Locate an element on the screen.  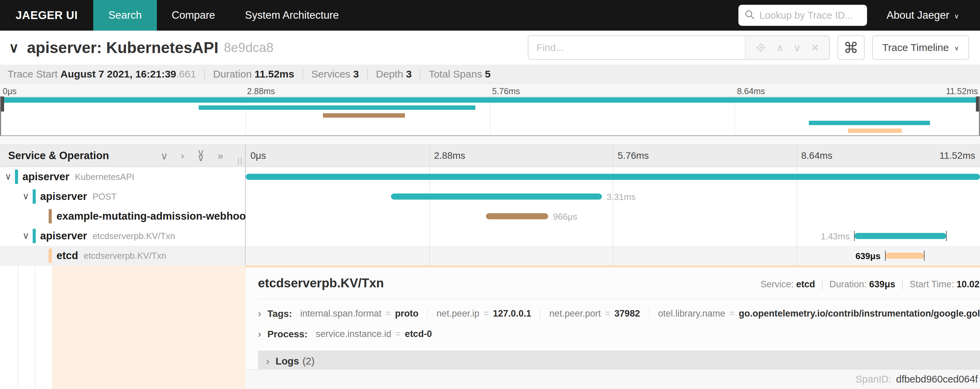
tag-item: net.peer.ip = 127.0.0.1 is located at coordinates (484, 314).